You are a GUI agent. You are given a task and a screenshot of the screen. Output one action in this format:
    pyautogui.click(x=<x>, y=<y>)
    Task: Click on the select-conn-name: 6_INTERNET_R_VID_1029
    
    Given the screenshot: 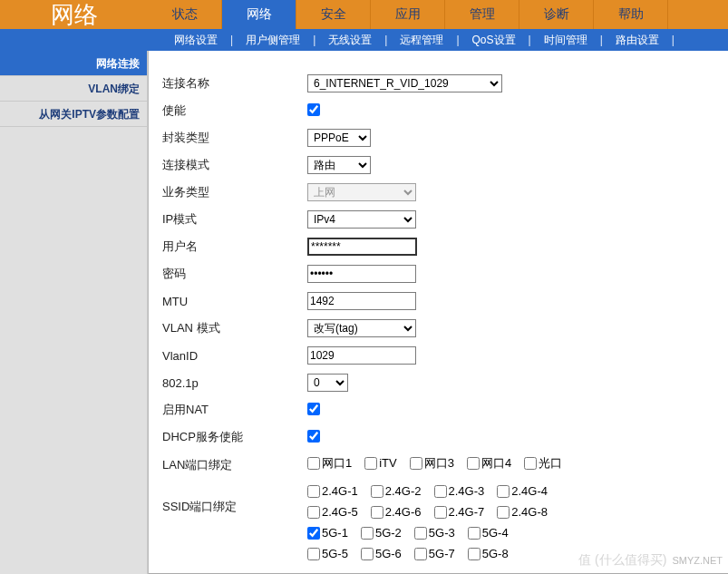 What is the action you would take?
    pyautogui.click(x=404, y=83)
    